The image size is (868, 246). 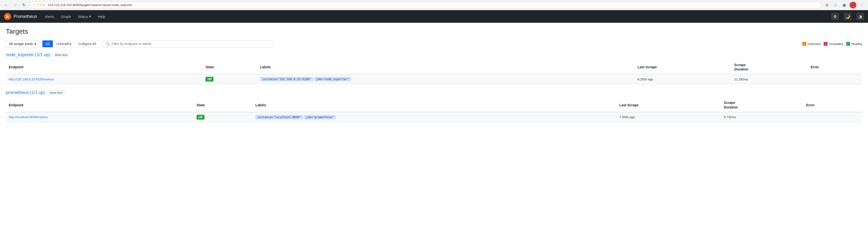 What do you see at coordinates (84, 16) in the screenshot?
I see `navbar-link-status: Status ▾` at bounding box center [84, 16].